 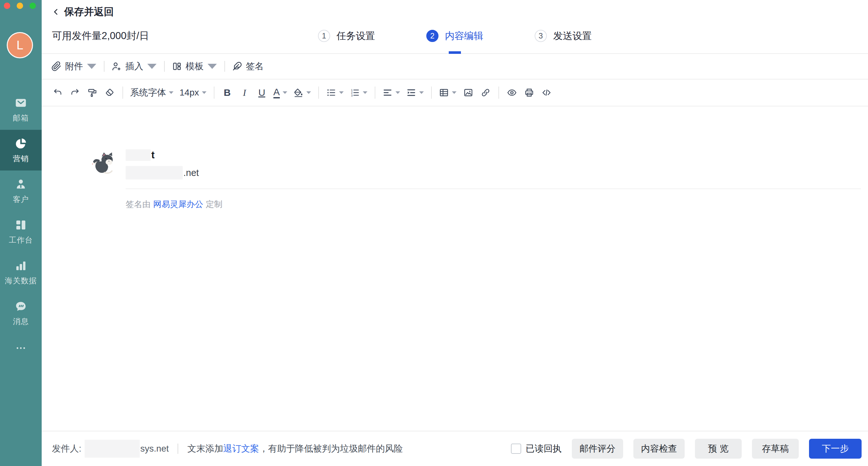 What do you see at coordinates (464, 36) in the screenshot?
I see `step-label: 内容编辑` at bounding box center [464, 36].